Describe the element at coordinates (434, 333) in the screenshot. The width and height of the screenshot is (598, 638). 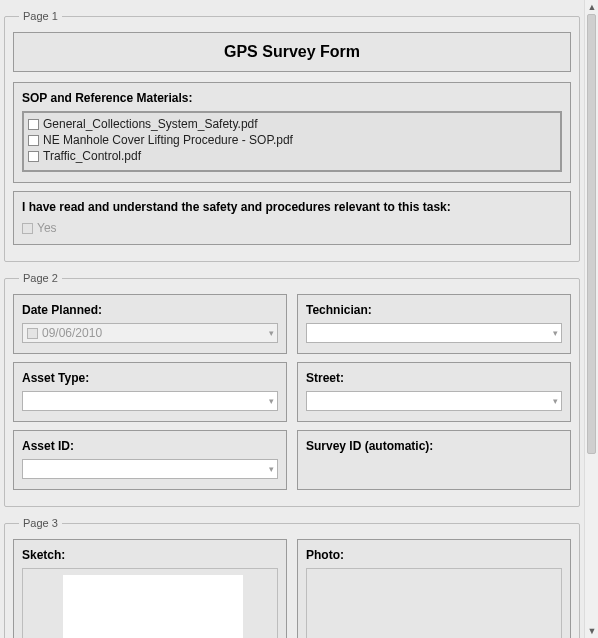
I see `technician-select: ▾` at that location.